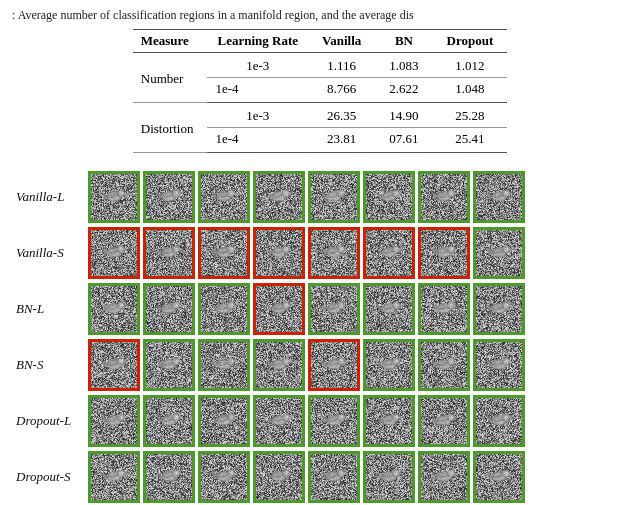  What do you see at coordinates (470, 42) in the screenshot?
I see `col-dropout: Dropout` at bounding box center [470, 42].